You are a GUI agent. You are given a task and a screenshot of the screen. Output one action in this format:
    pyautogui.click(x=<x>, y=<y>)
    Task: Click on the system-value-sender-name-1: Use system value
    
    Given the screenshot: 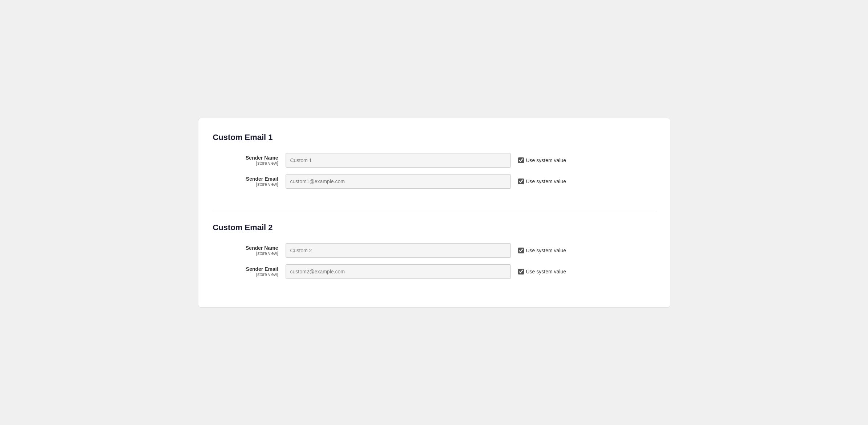 What is the action you would take?
    pyautogui.click(x=542, y=160)
    